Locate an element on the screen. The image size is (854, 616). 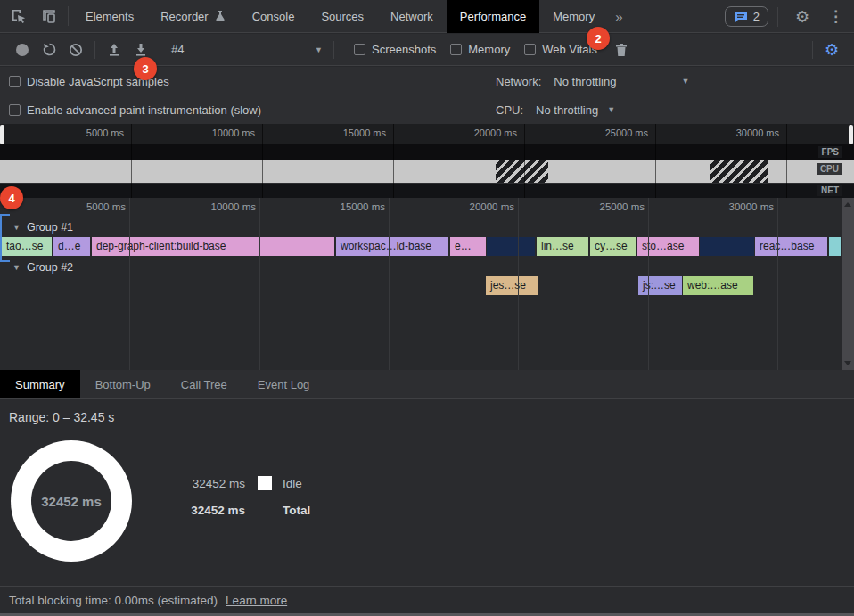
timeline-overview: FPS CPU NET 5000 ms10000 ms15000 ms20000… is located at coordinates (427, 160).